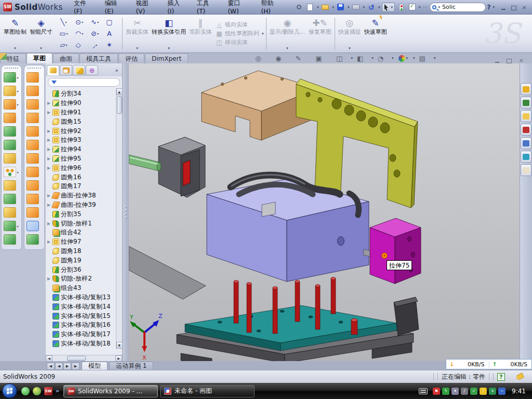 The height and width of the screenshot is (399, 532). Describe the element at coordinates (483, 391) in the screenshot. I see `tray-icon: !` at that location.